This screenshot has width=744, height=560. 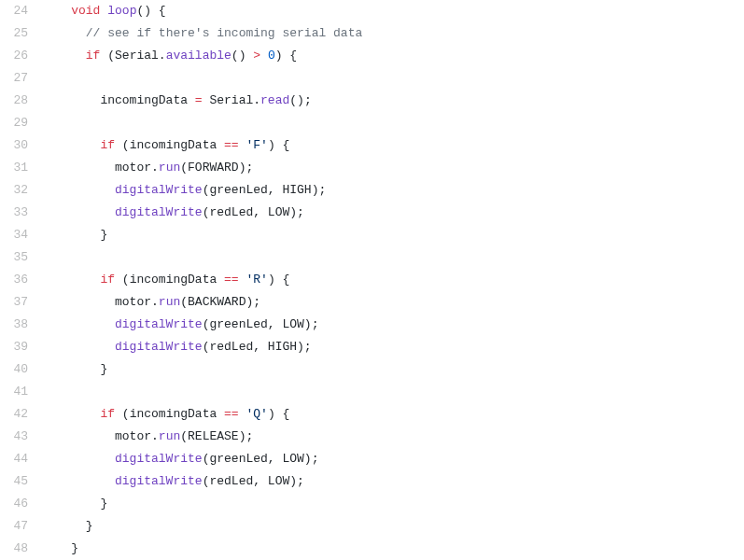 What do you see at coordinates (14, 101) in the screenshot?
I see `line-number: 28` at bounding box center [14, 101].